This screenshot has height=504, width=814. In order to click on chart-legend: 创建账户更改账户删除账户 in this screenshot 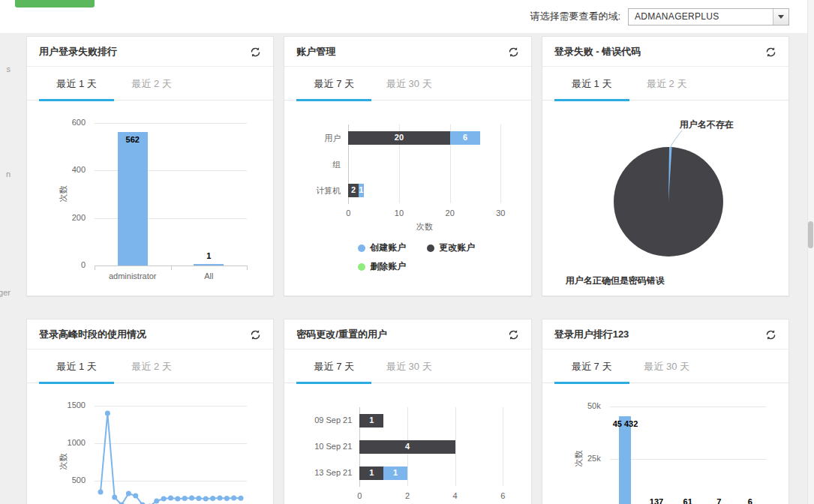, I will do `click(444, 257)`.